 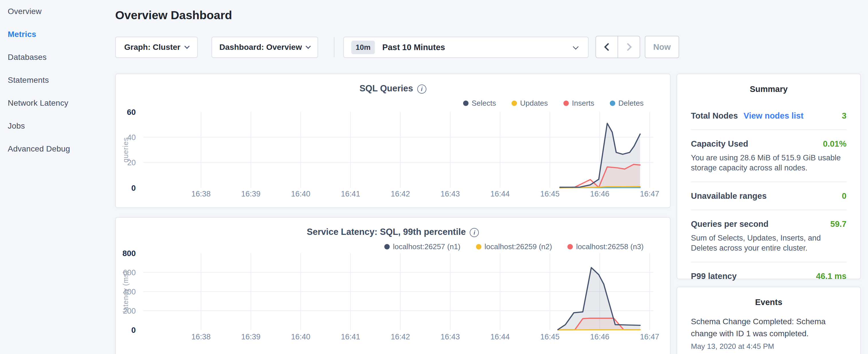 I want to click on svg-text: 60, so click(x=131, y=112).